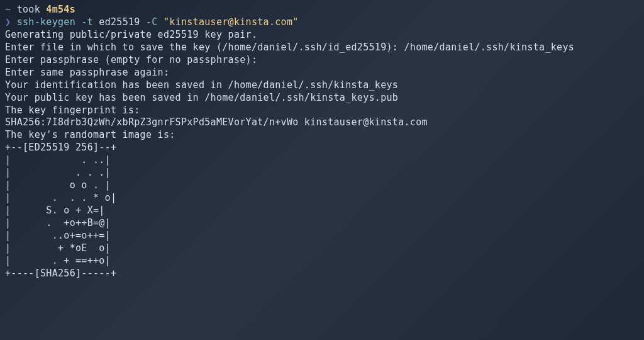 The image size is (644, 340). I want to click on randomart-line-11: +----[SHA256]-----+, so click(322, 274).